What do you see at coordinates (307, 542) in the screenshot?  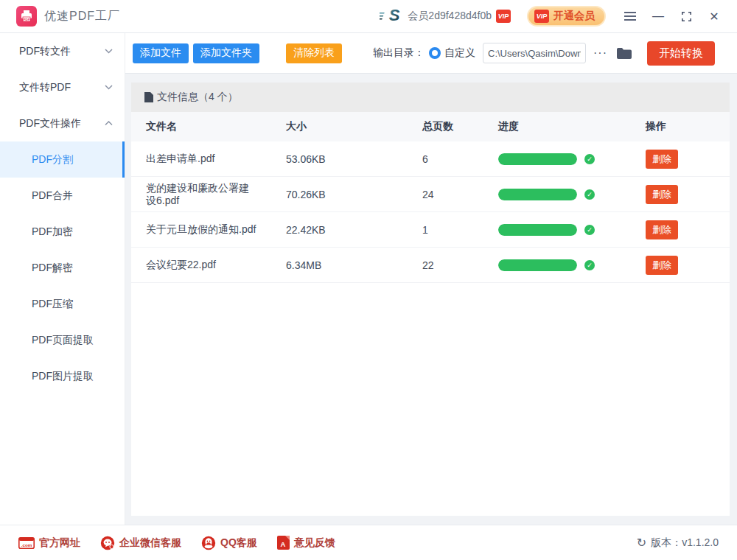 I see `feedback-link: A 意见反馈` at bounding box center [307, 542].